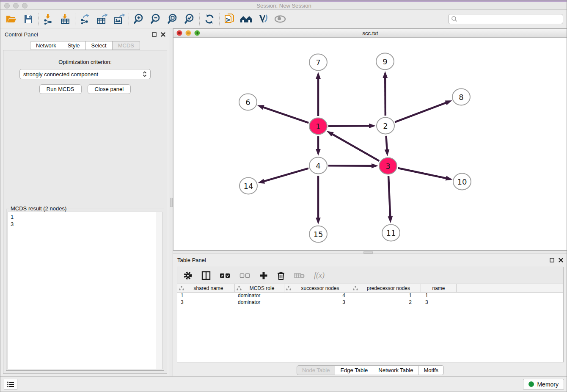 This screenshot has height=392, width=567. What do you see at coordinates (192, 260) in the screenshot?
I see `table-panel-title: Table Panel` at bounding box center [192, 260].